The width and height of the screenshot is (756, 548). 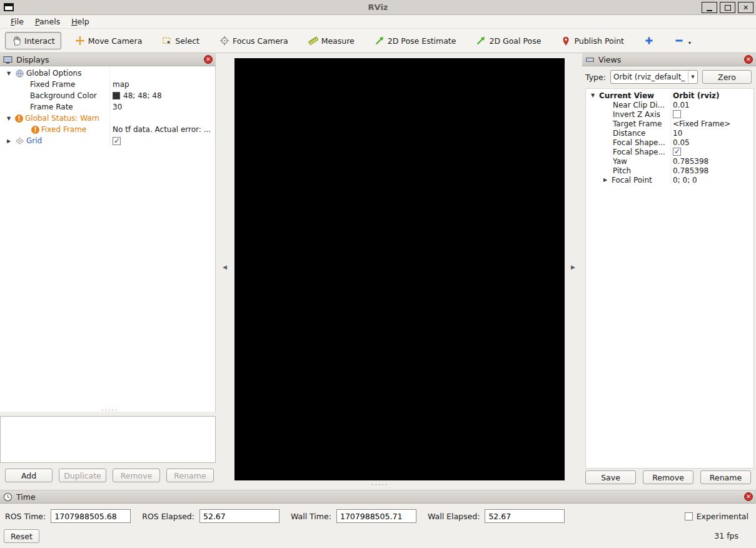 I want to click on tree-row-background-color: Background Color 48; 48; 48, so click(x=108, y=96).